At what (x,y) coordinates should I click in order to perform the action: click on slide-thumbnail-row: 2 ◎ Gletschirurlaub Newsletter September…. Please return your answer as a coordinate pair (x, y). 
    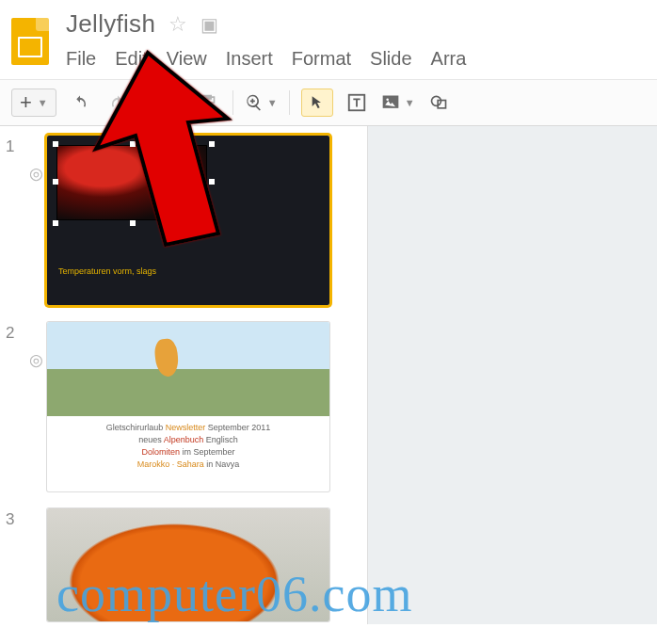
    Looking at the image, I should click on (182, 407).